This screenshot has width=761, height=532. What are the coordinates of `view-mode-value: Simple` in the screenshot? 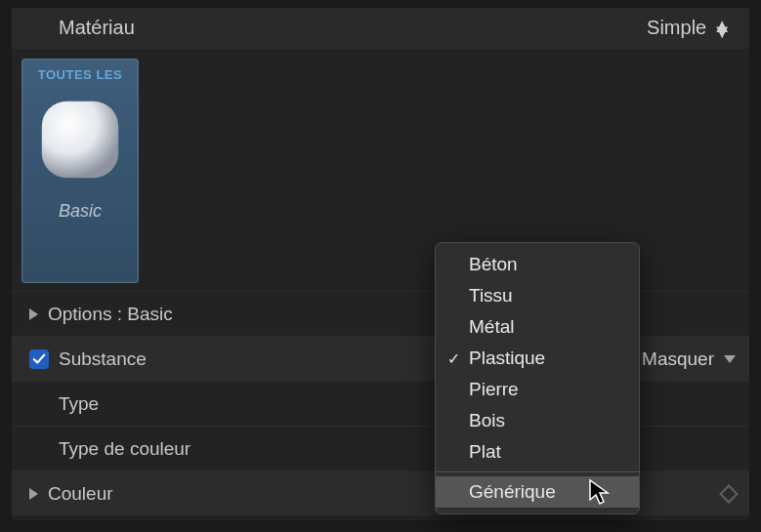 It's located at (676, 27).